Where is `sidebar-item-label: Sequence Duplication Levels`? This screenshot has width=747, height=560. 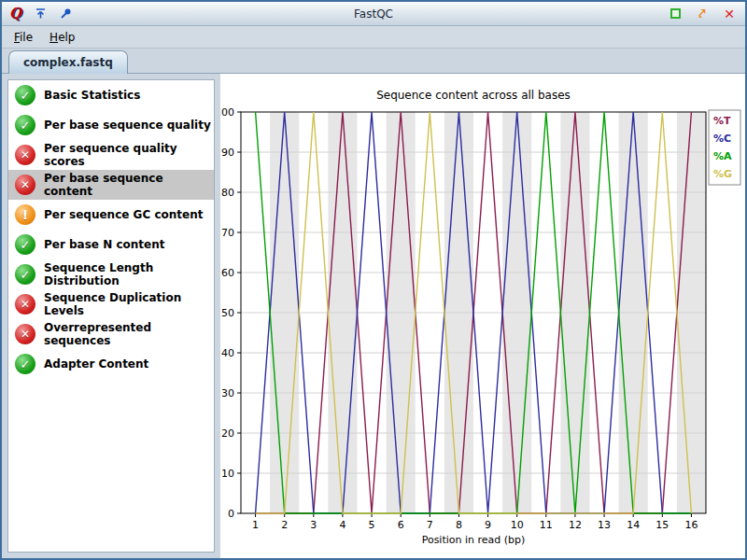
sidebar-item-label: Sequence Duplication Levels is located at coordinates (129, 304).